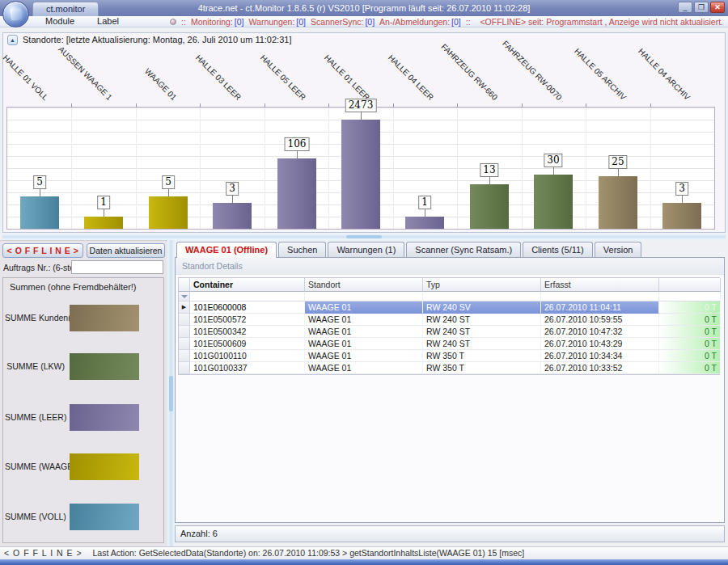 This screenshot has width=728, height=565. Describe the element at coordinates (108, 22) in the screenshot. I see `ribbon-item-label: Label` at that location.